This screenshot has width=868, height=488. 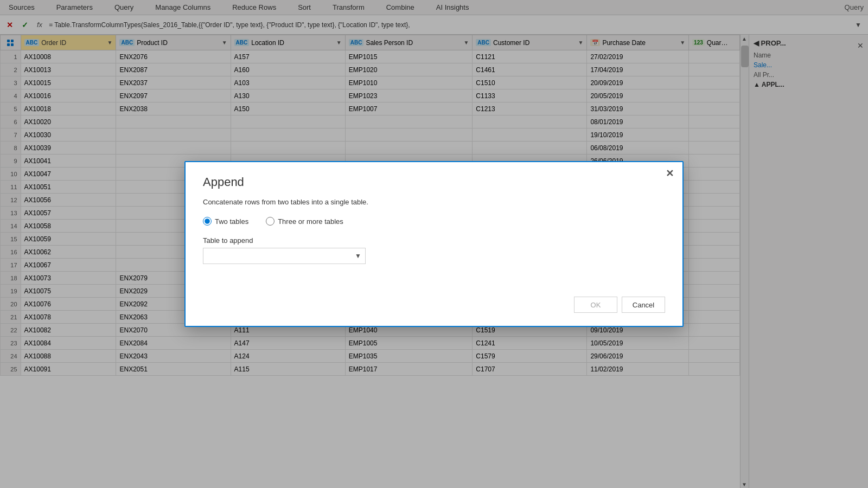 I want to click on radio-two-tables-label: Two tables, so click(x=232, y=221).